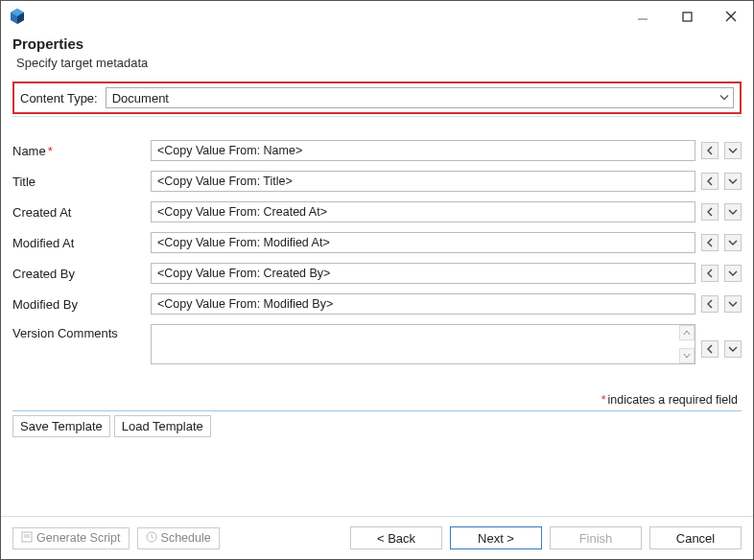 The image size is (754, 560). What do you see at coordinates (731, 16) in the screenshot?
I see `close-button` at bounding box center [731, 16].